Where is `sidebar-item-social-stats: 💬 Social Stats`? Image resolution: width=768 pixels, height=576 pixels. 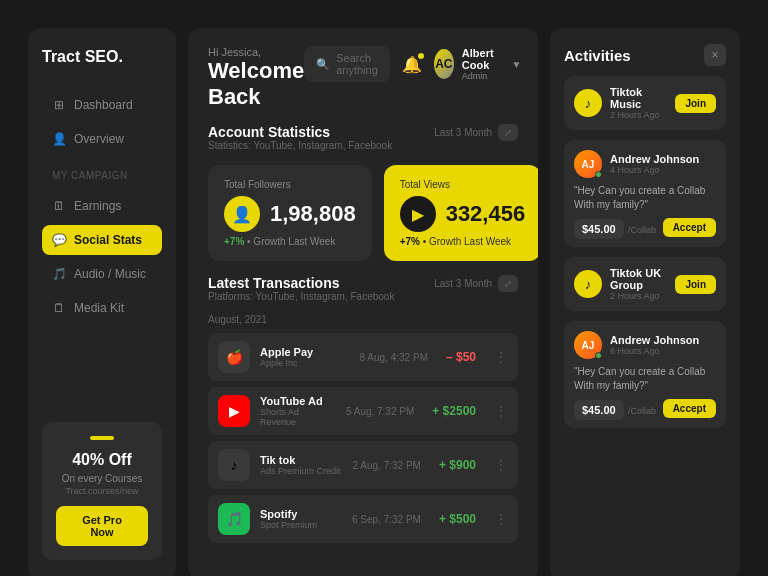
sidebar-item-social-stats: 💬 Social Stats is located at coordinates (102, 240).